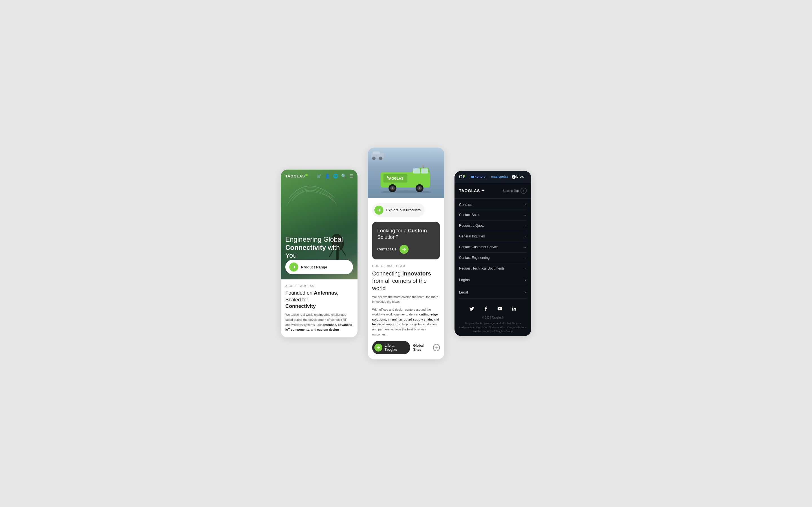 The width and height of the screenshot is (812, 507). Describe the element at coordinates (493, 280) in the screenshot. I see `logins-section-header: Logins ∨` at that location.